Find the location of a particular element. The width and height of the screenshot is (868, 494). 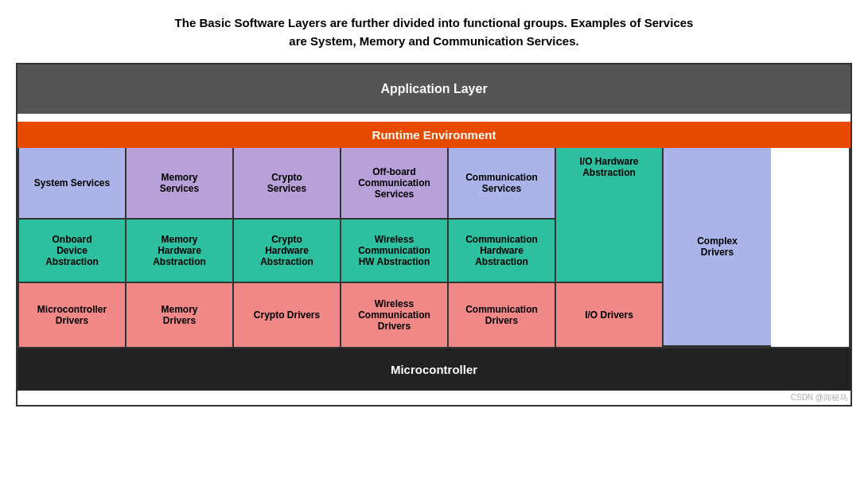

offboard-comm-cell: Off-boardCommunicationServices is located at coordinates (395, 184).